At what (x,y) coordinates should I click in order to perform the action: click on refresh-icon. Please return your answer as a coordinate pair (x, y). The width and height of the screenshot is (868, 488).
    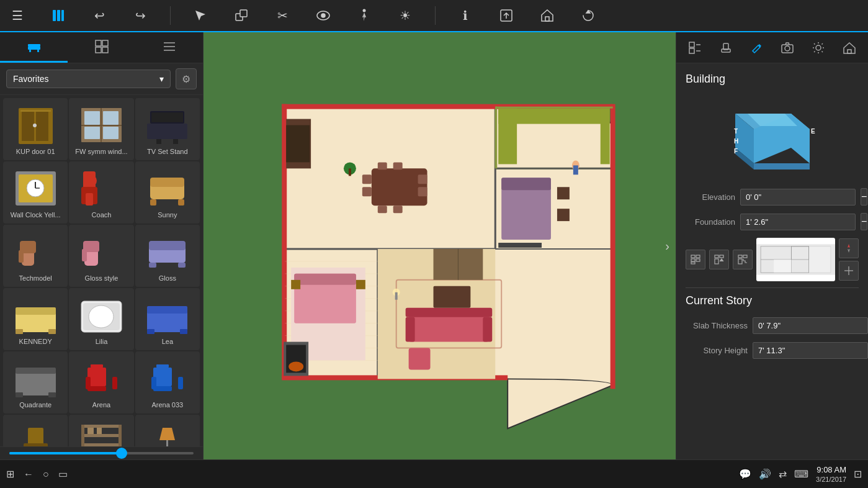
    Looking at the image, I should click on (588, 16).